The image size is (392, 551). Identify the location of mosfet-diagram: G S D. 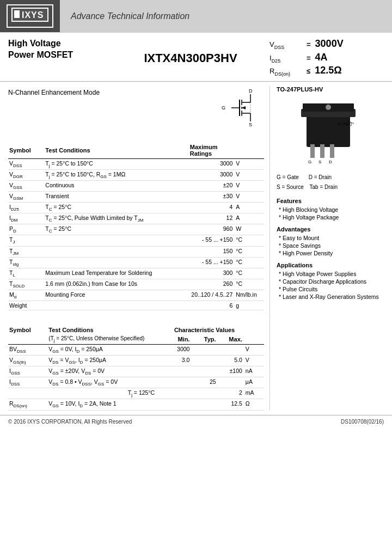
(242, 108).